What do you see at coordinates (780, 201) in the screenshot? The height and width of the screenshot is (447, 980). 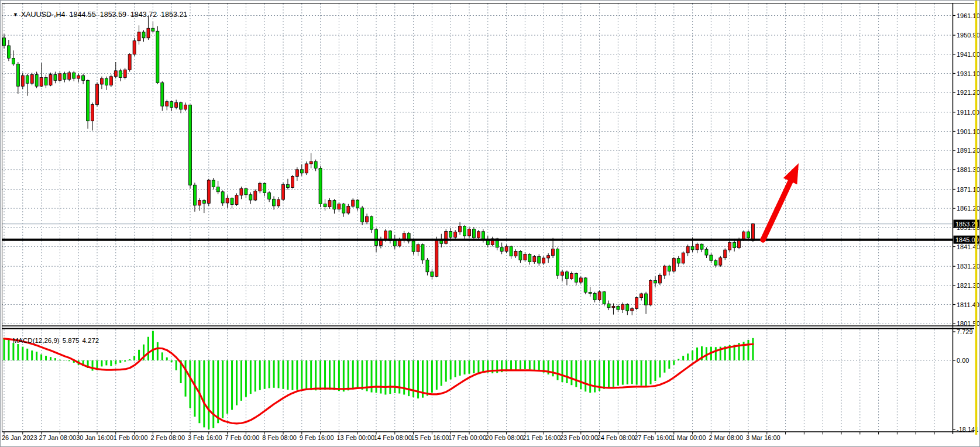 I see `trend-arrow` at bounding box center [780, 201].